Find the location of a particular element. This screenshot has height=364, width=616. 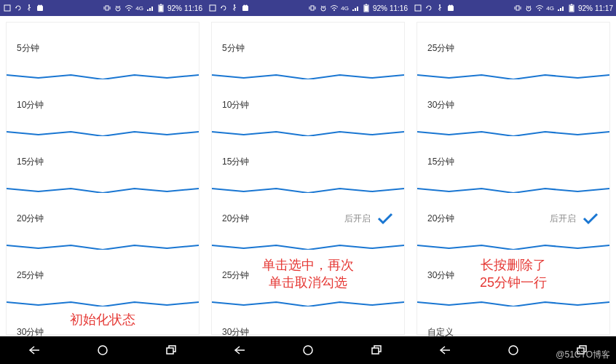

list-item: 20分钟 is located at coordinates (103, 218).